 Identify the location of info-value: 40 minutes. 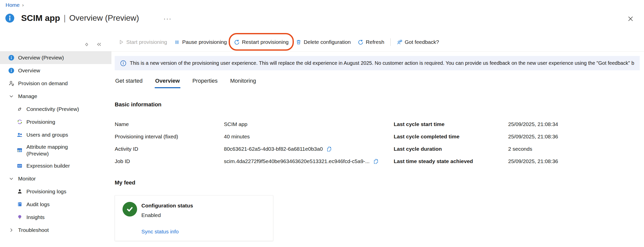
(237, 137).